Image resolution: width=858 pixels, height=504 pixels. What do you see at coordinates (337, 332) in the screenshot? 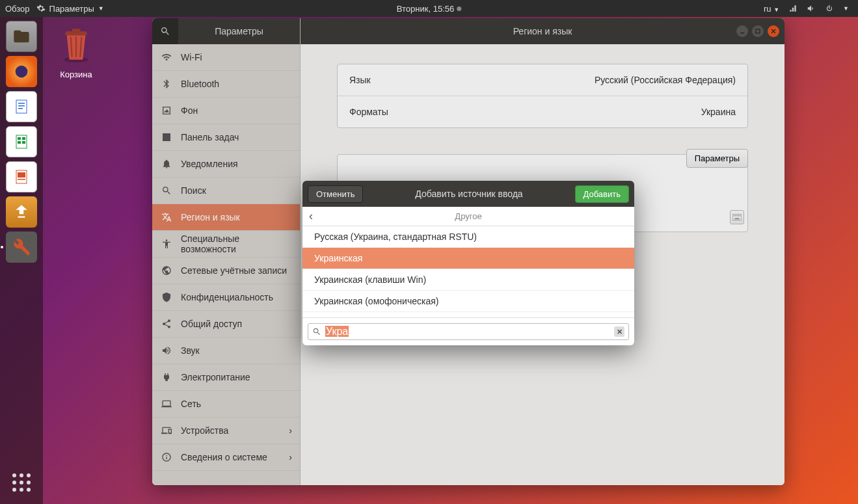
I see `search-text: Укра` at bounding box center [337, 332].